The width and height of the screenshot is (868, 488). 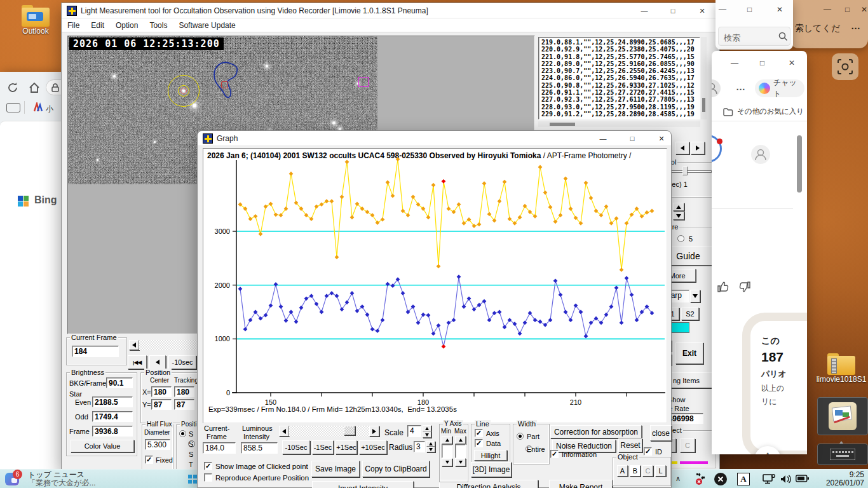 I want to click on popup-maximize-icon: □, so click(x=750, y=10).